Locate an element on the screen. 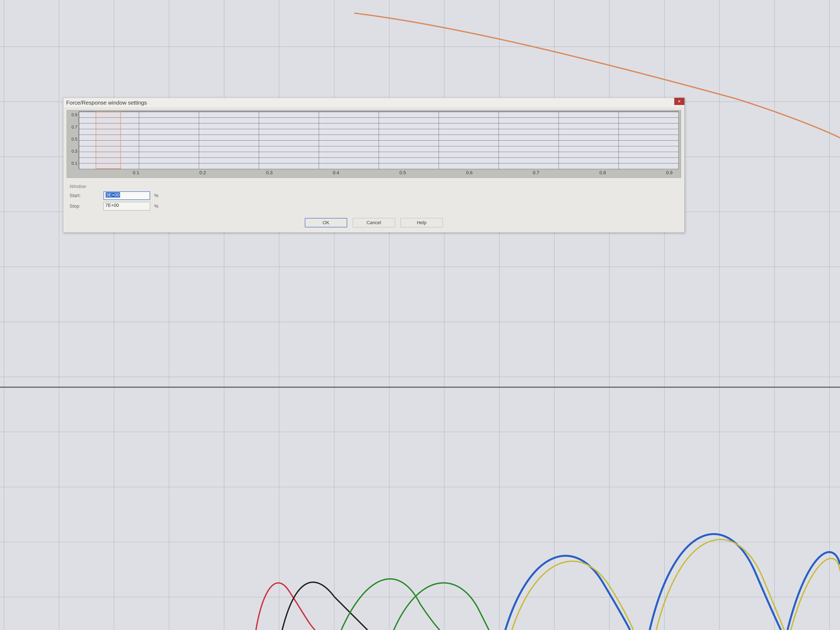 The height and width of the screenshot is (630, 840). window-preview-plot: 0.9 0.7 0.5 0.3 0.1 0.1 0.2 0.3 0.4 0.5 … is located at coordinates (374, 144).